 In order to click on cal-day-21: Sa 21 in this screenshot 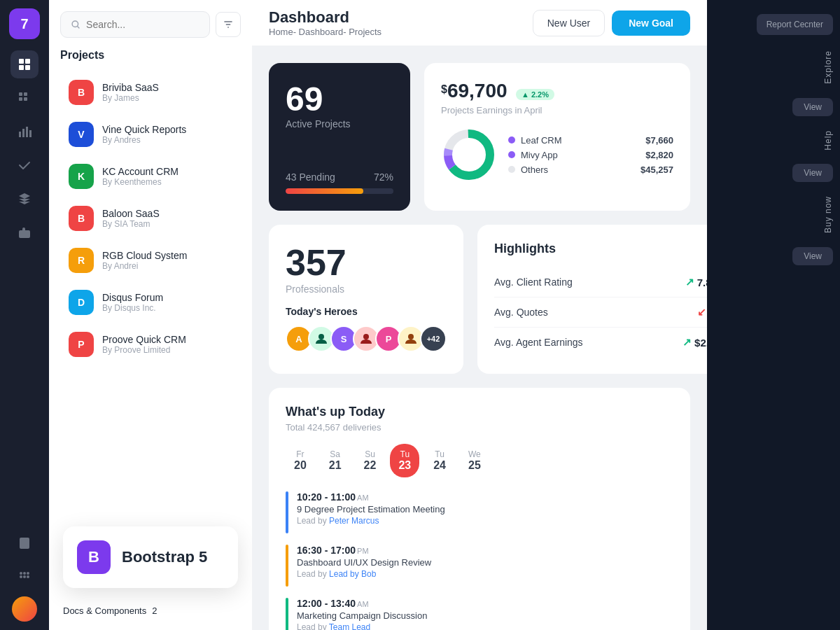, I will do `click(335, 461)`.